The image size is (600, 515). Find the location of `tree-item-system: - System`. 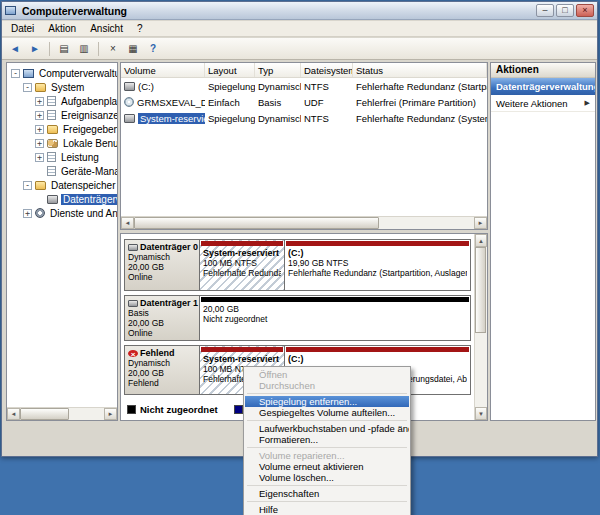

tree-item-system: - System is located at coordinates (63, 87).